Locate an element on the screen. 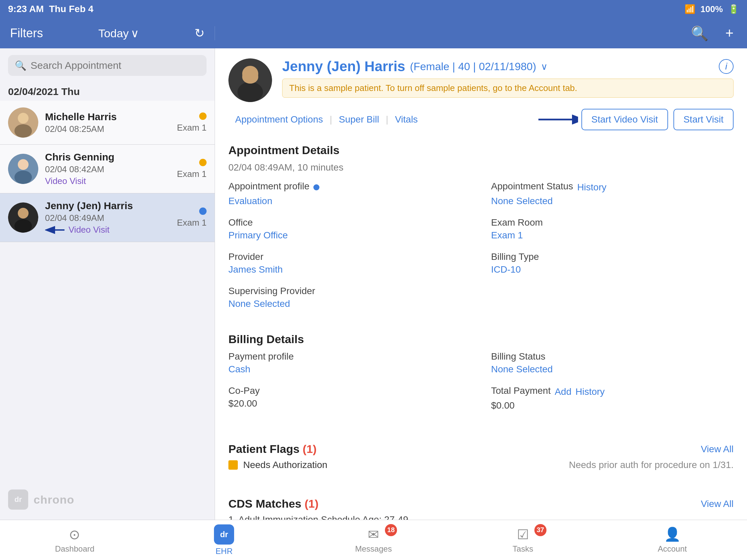 The image size is (747, 560). detail-exam-room: Exam Room Exam 1 is located at coordinates (612, 229).